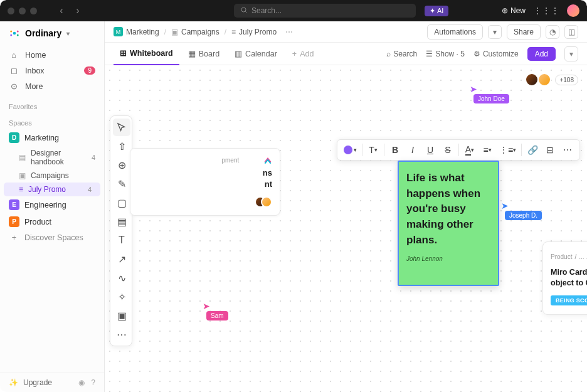  What do you see at coordinates (571, 54) in the screenshot?
I see `add-dropdown: ▾` at bounding box center [571, 54].